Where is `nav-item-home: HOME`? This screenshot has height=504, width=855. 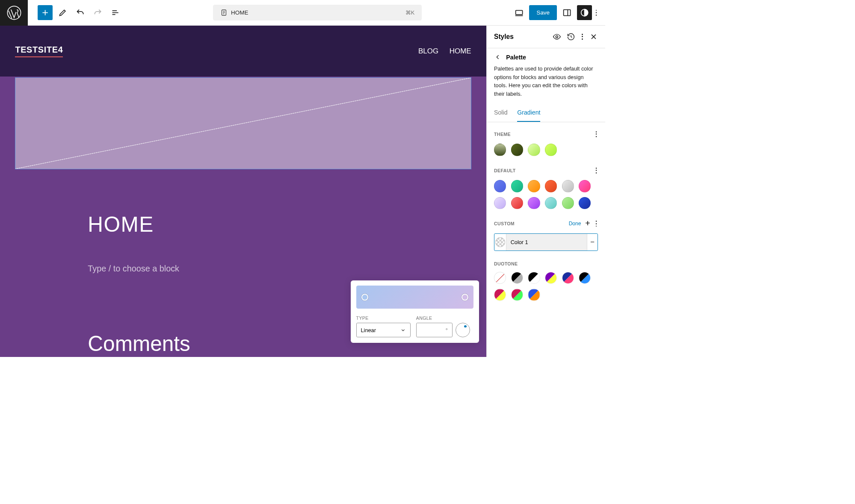 nav-item-home: HOME is located at coordinates (460, 51).